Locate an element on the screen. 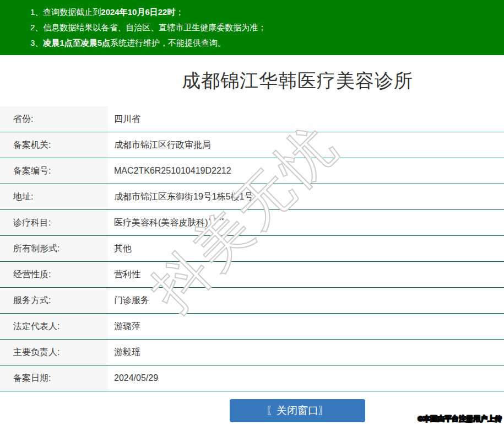 This screenshot has height=425, width=504. row-label: 所有制形式: is located at coordinates (54, 249).